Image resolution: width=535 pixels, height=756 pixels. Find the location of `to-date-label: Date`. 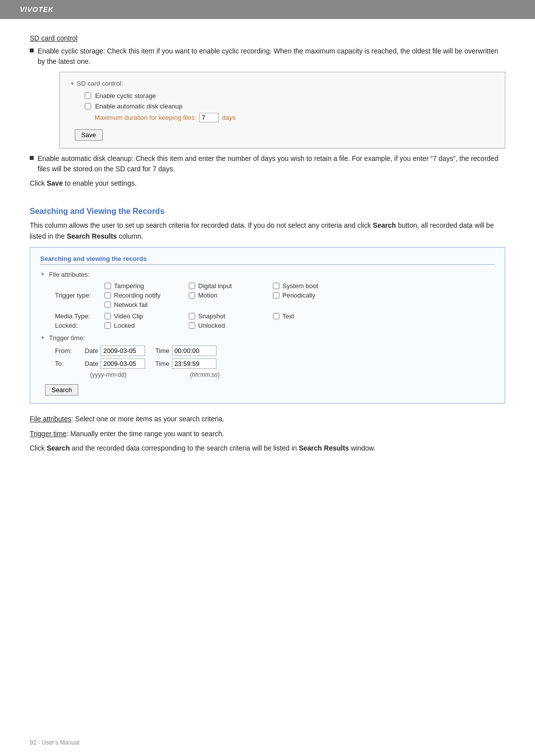

to-date-label: Date is located at coordinates (91, 363).